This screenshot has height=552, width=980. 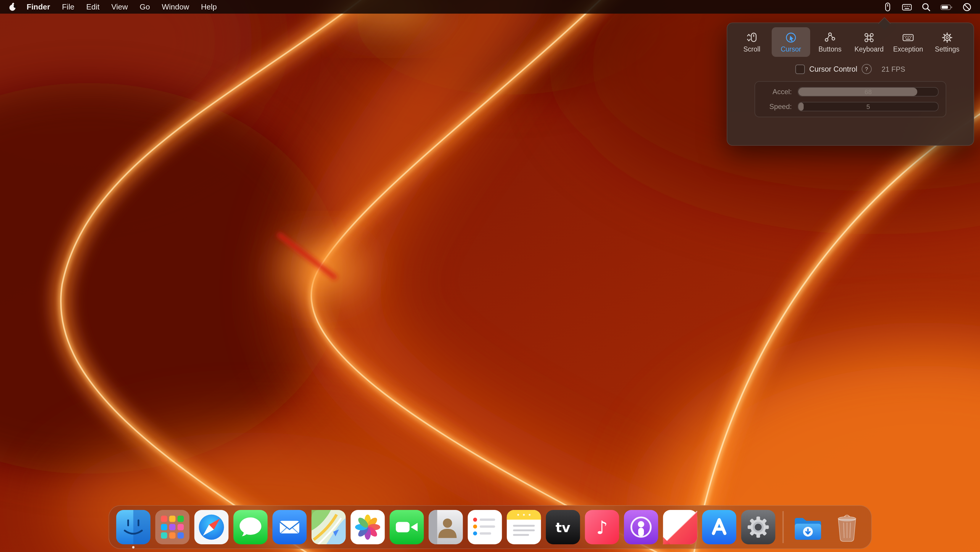 What do you see at coordinates (791, 42) in the screenshot?
I see `tab-cursor: Cursor` at bounding box center [791, 42].